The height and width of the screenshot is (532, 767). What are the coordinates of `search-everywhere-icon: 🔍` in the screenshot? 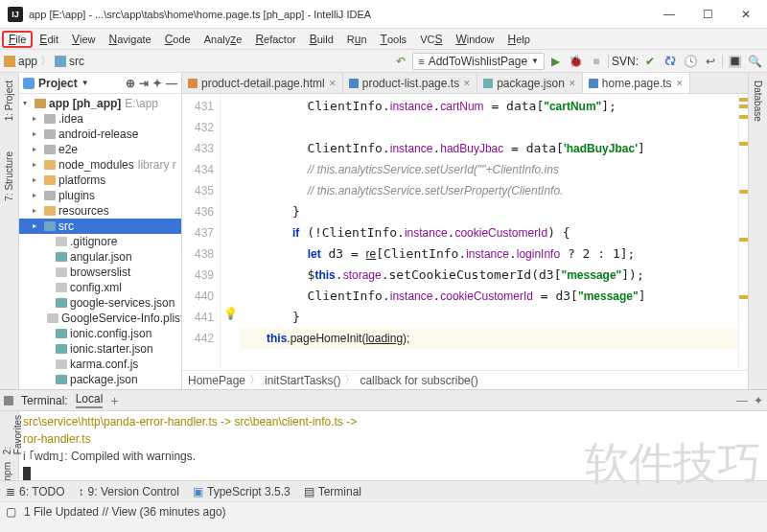 It's located at (755, 61).